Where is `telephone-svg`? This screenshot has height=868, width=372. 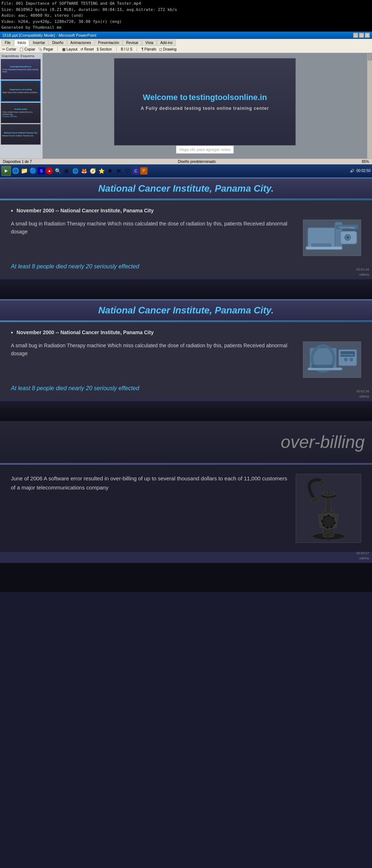 telephone-svg is located at coordinates (328, 508).